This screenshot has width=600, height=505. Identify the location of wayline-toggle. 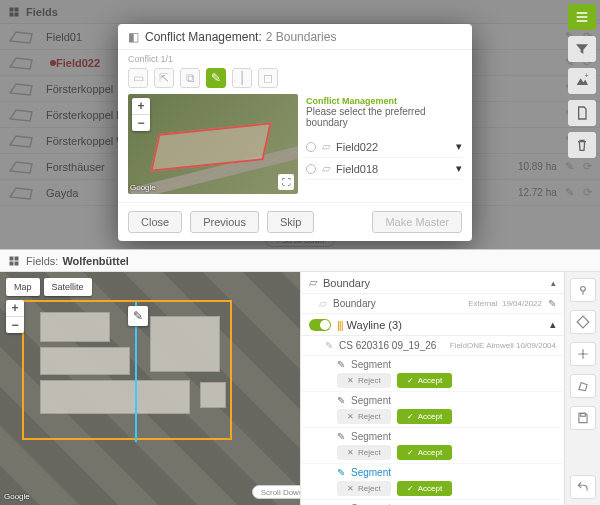
(320, 325).